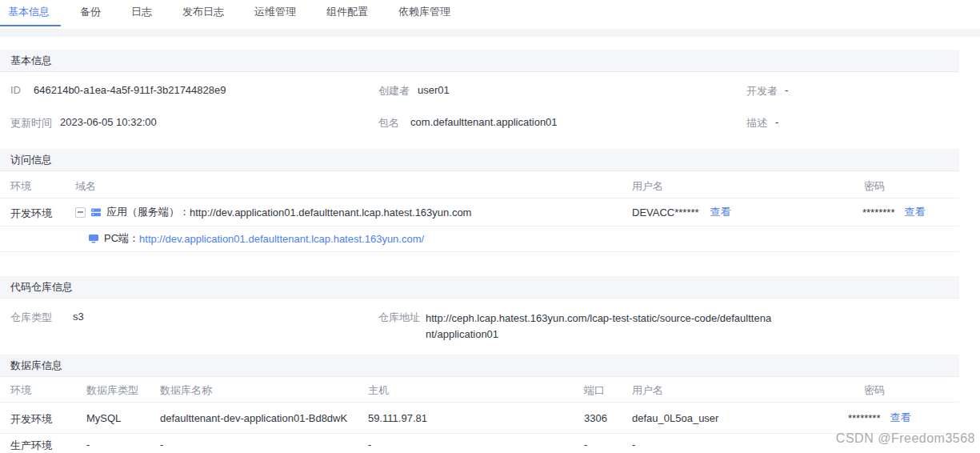  Describe the element at coordinates (78, 317) in the screenshot. I see `repo-type-value: s3` at that location.